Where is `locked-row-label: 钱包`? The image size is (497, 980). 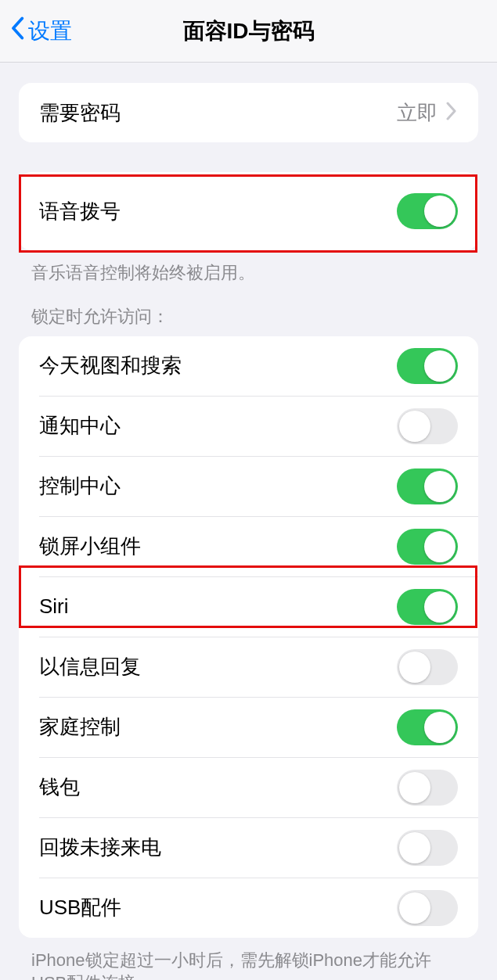
locked-row-label: 钱包 is located at coordinates (218, 787).